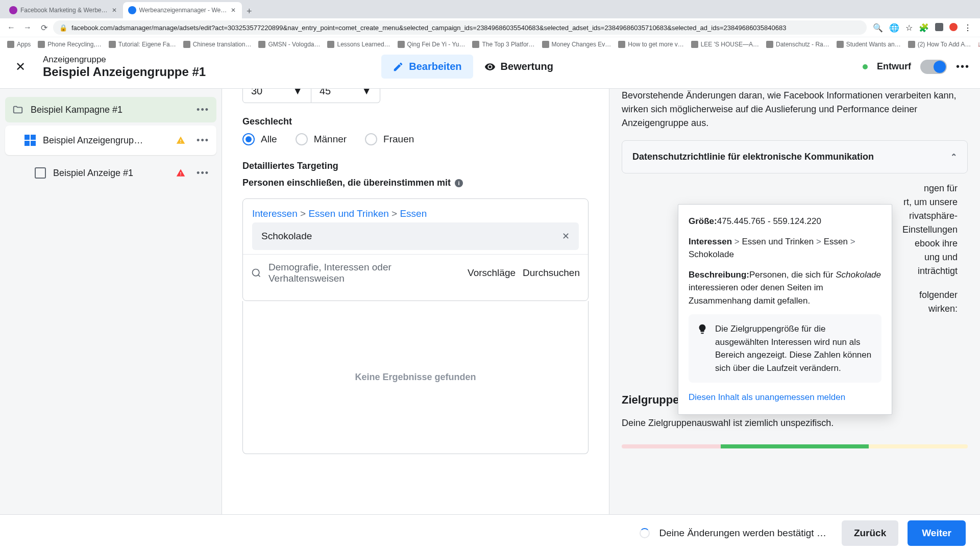 This screenshot has width=980, height=551. What do you see at coordinates (427, 66) in the screenshot?
I see `tab-edit: Bearbeiten` at bounding box center [427, 66].